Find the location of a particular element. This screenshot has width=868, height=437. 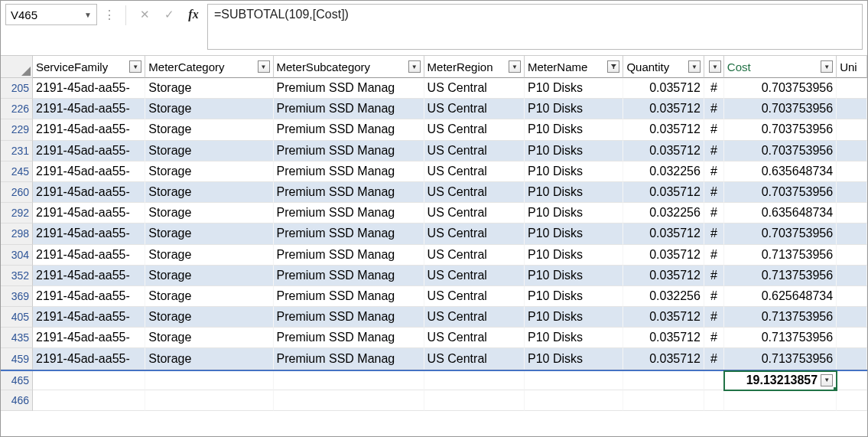

row-number: 245 is located at coordinates (17, 171).